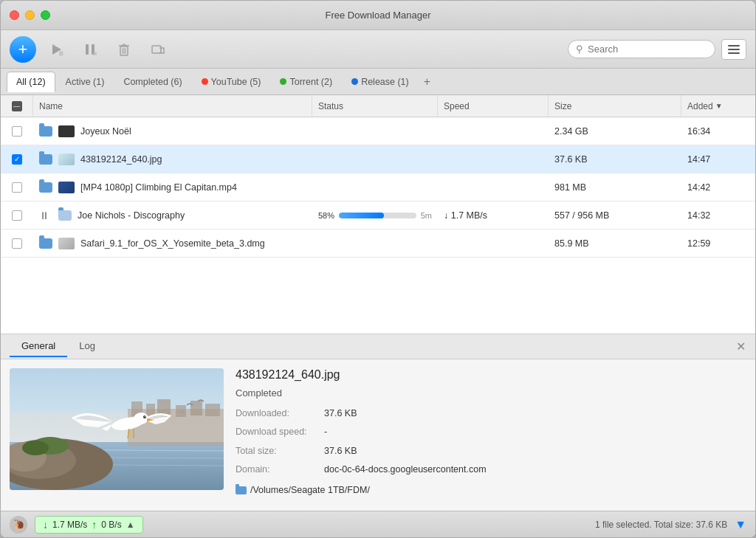 The height and width of the screenshot is (538, 756). Describe the element at coordinates (491, 432) in the screenshot. I see `detail-speed-row: Download speed: -` at that location.